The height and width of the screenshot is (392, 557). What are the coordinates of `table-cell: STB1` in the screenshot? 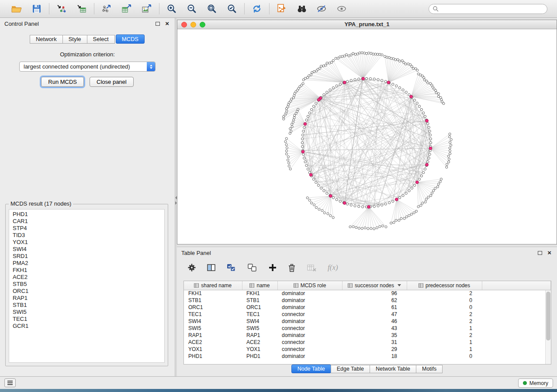 It's located at (259, 300).